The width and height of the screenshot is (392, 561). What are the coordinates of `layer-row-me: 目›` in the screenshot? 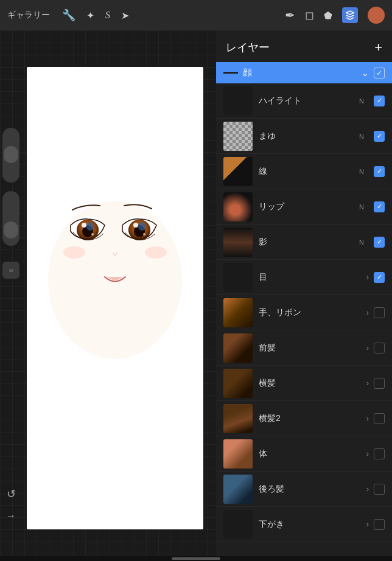 It's located at (304, 277).